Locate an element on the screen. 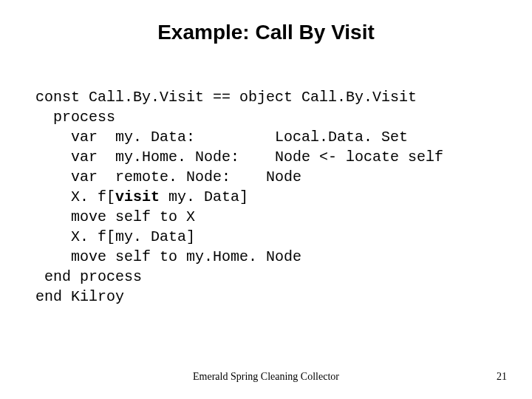  page-number: 21 is located at coordinates (502, 377).